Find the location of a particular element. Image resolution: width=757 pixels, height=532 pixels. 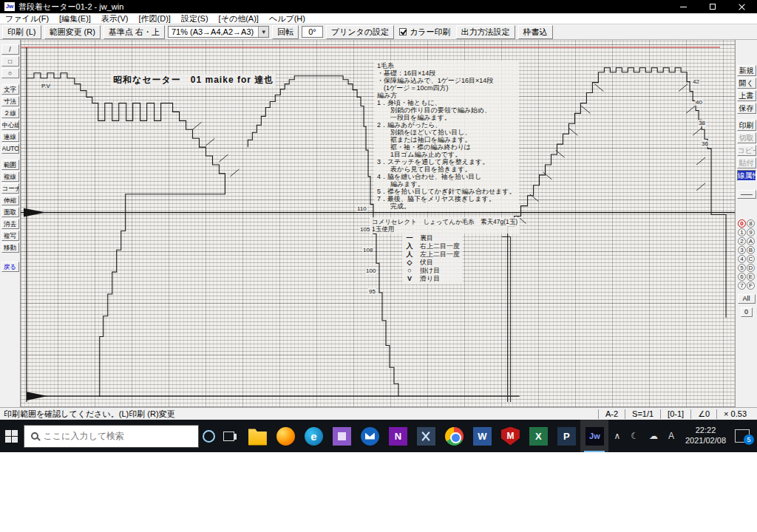

open-file-button: 開く is located at coordinates (747, 83).